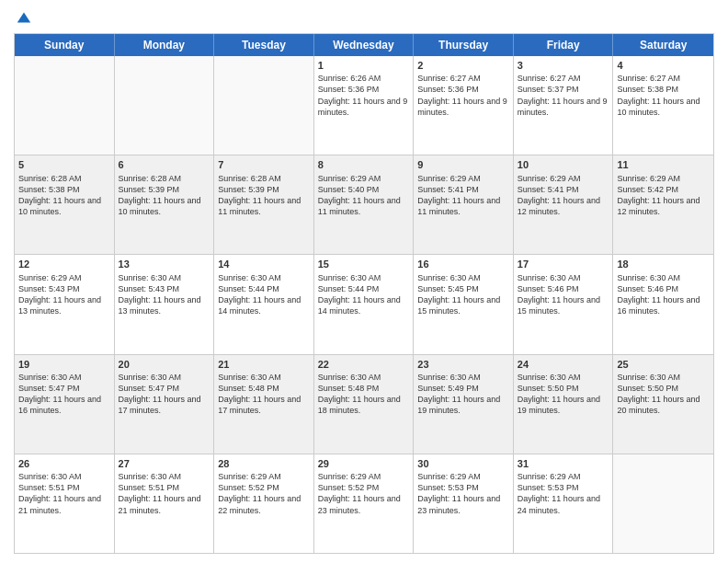  Describe the element at coordinates (364, 464) in the screenshot. I see `day-number: 29` at that location.